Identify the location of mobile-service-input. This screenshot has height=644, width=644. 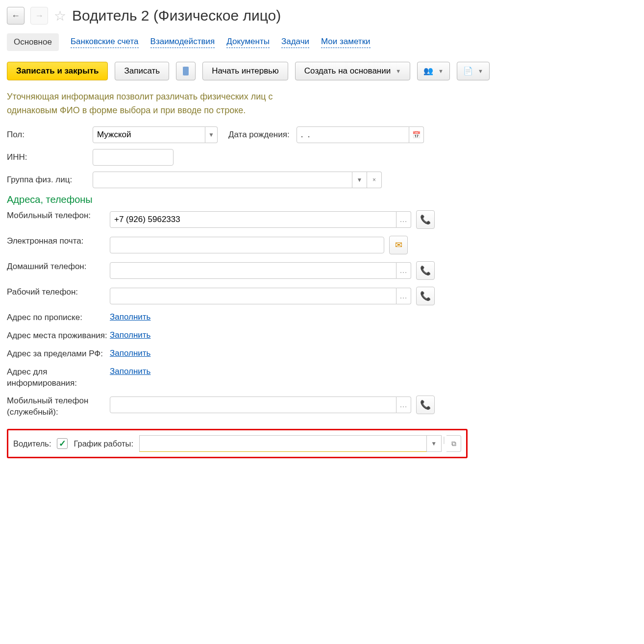
(253, 405).